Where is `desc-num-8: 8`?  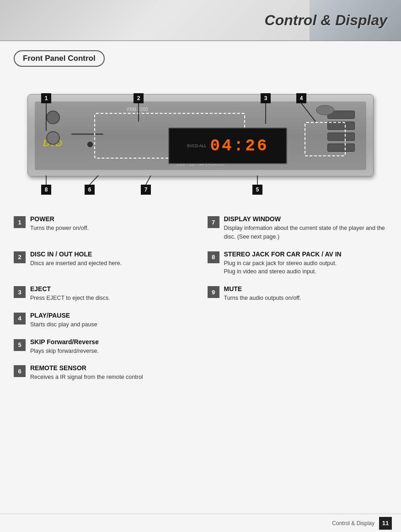
desc-num-8: 8 is located at coordinates (214, 257).